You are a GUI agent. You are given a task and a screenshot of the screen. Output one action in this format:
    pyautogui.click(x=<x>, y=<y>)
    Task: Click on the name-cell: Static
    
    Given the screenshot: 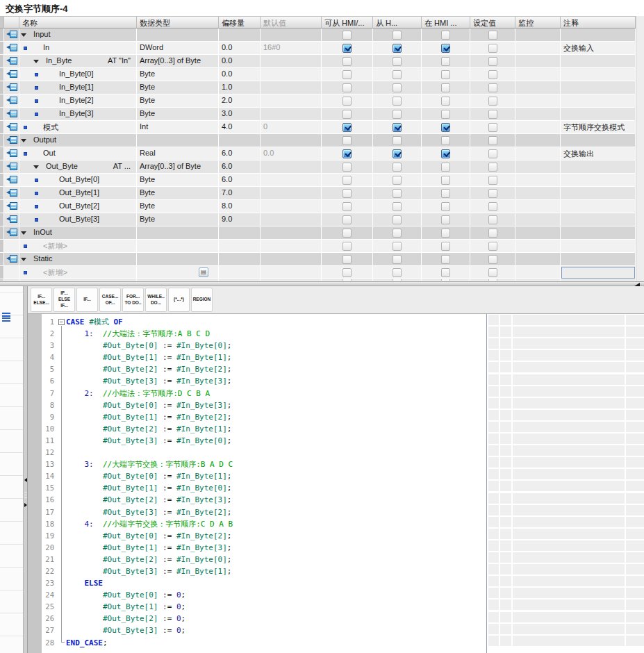 What is the action you would take?
    pyautogui.click(x=78, y=260)
    